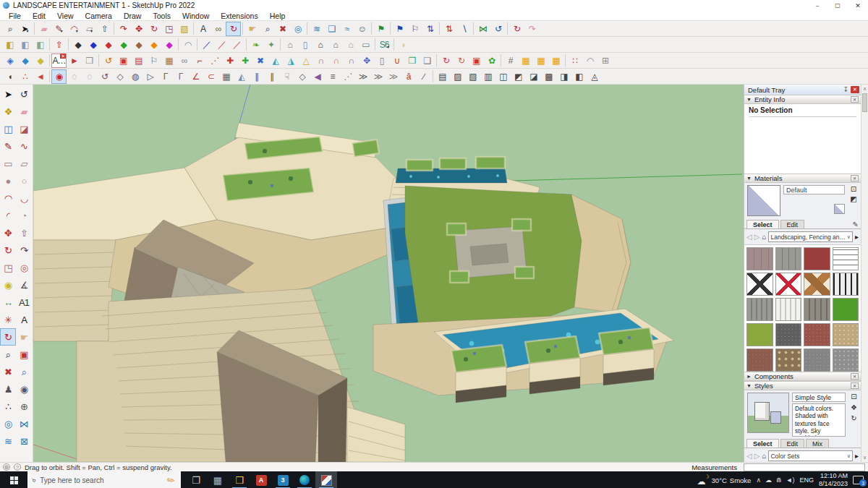  I want to click on material-swatch-stone-cobble, so click(788, 259).